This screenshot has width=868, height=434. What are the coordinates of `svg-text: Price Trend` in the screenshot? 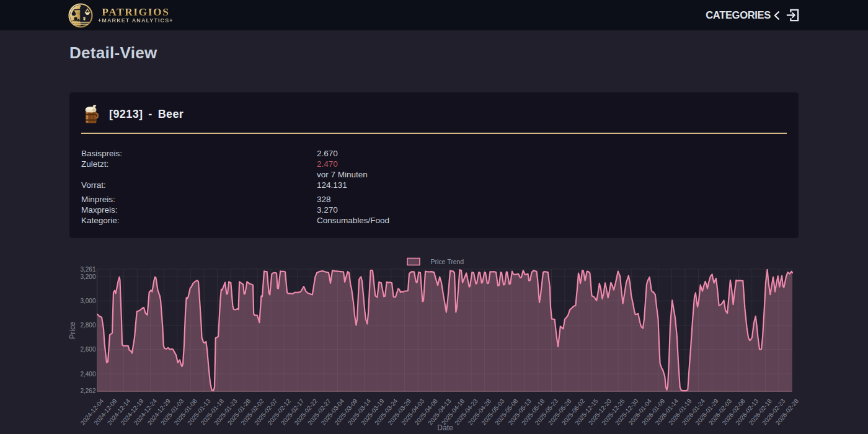 It's located at (448, 262).